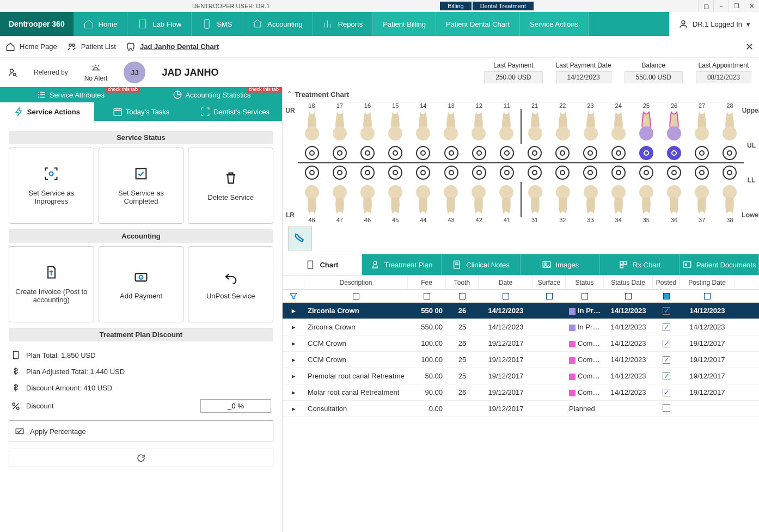 The image size is (759, 532). What do you see at coordinates (521, 327) in the screenshot?
I see `grid-row: ▸ Zirconia Crown 550.00 25 14/12/2023 In…` at bounding box center [521, 327].